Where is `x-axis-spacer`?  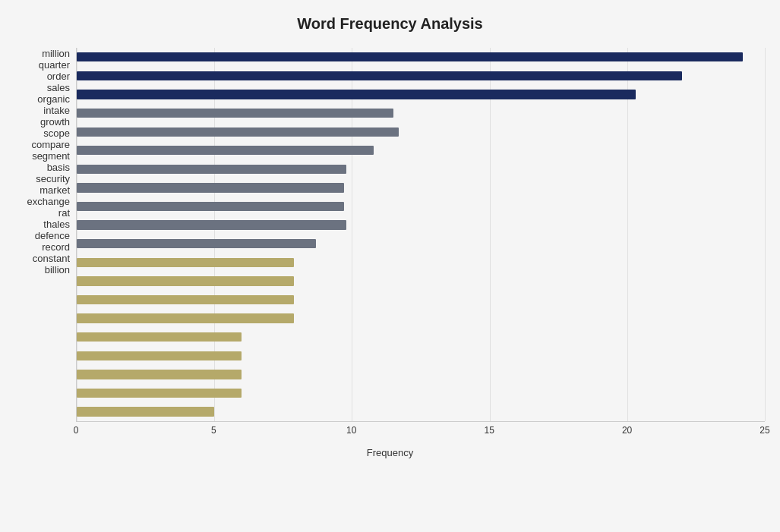 x-axis-spacer is located at coordinates (46, 434).